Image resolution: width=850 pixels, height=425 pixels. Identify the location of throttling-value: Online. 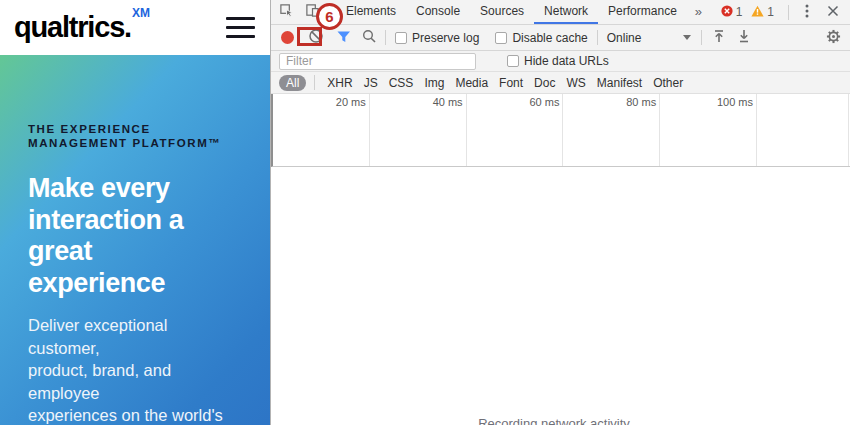
(624, 38).